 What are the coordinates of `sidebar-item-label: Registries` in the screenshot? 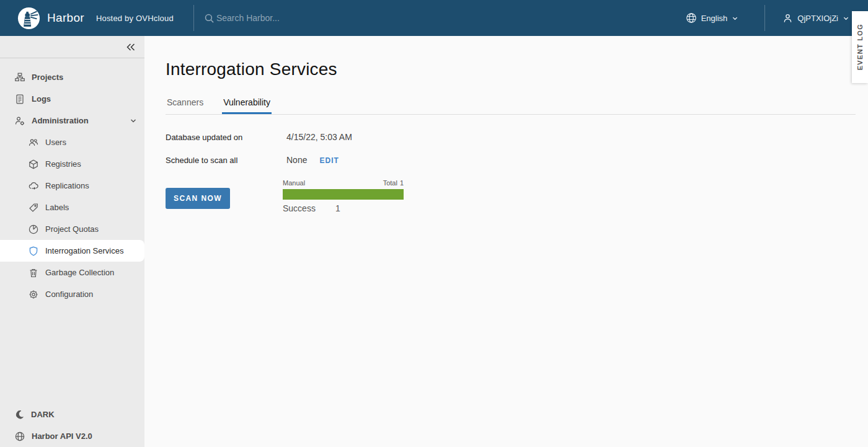 It's located at (63, 164).